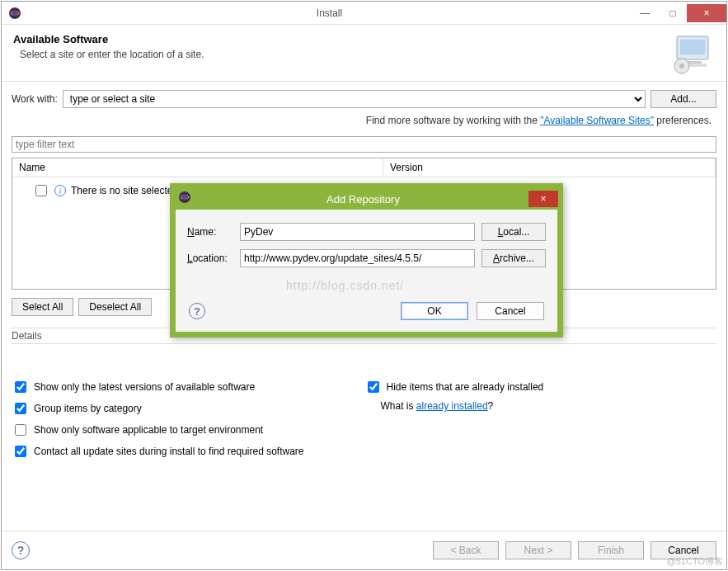  Describe the element at coordinates (210, 232) in the screenshot. I see `name-label: Name:` at that location.